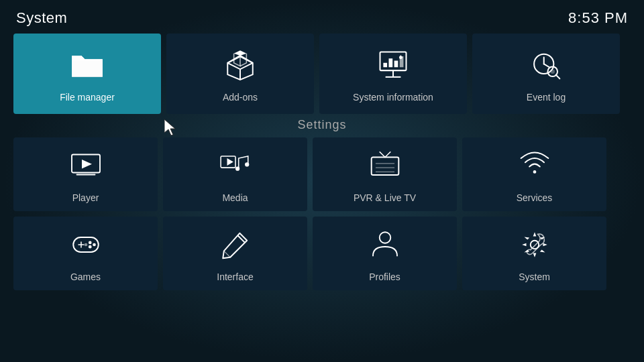 The image size is (644, 362). I want to click on services-label: Services, so click(535, 198).